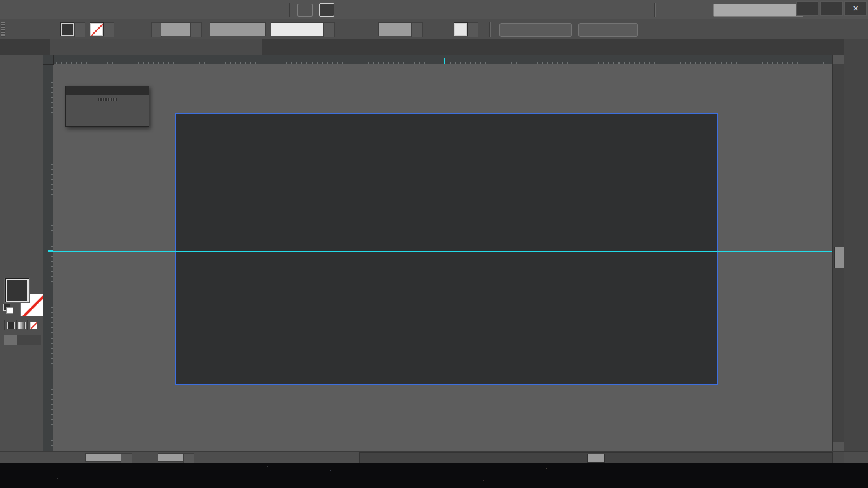  What do you see at coordinates (443, 252) in the screenshot?
I see `horizontal-guide` at bounding box center [443, 252].